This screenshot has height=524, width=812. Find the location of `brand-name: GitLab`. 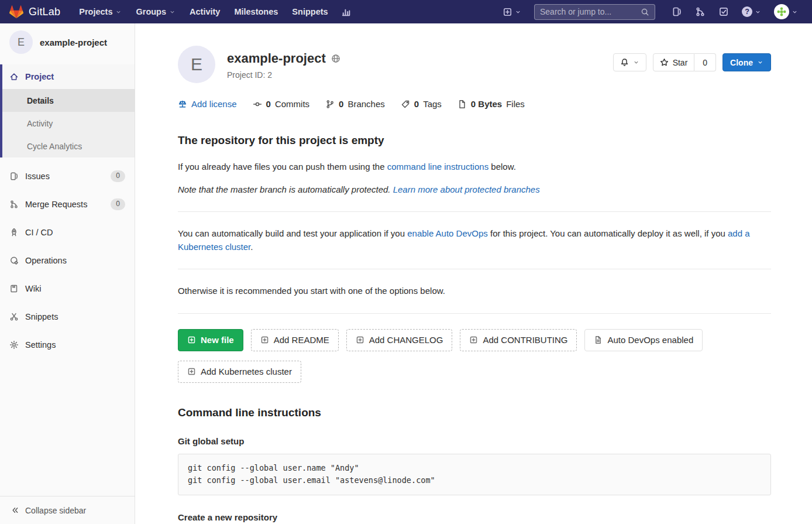

brand-name: GitLab is located at coordinates (44, 12).